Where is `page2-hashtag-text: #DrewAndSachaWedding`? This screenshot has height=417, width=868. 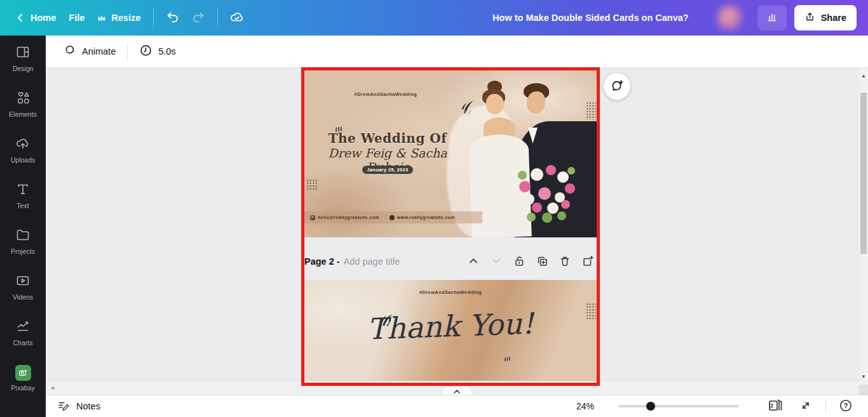
page2-hashtag-text: #DrewAndSachaWedding is located at coordinates (451, 292).